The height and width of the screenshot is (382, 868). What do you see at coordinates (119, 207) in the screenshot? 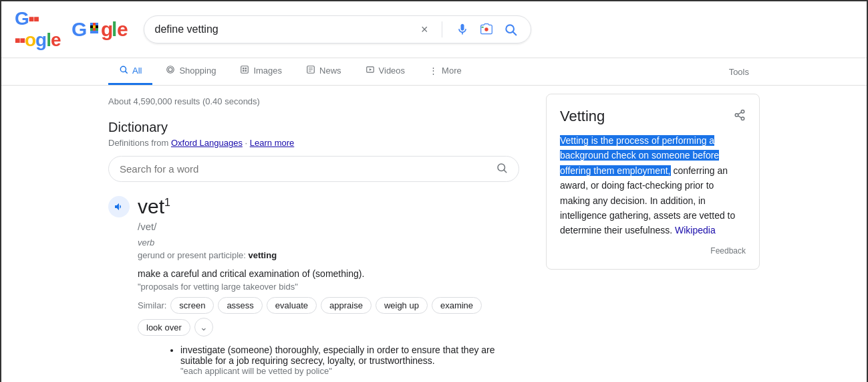
I see `sound-button` at bounding box center [119, 207].